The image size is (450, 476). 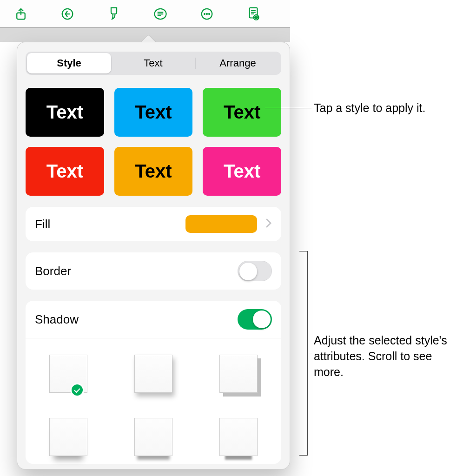 I want to click on shadow-label: Shadow, so click(x=136, y=320).